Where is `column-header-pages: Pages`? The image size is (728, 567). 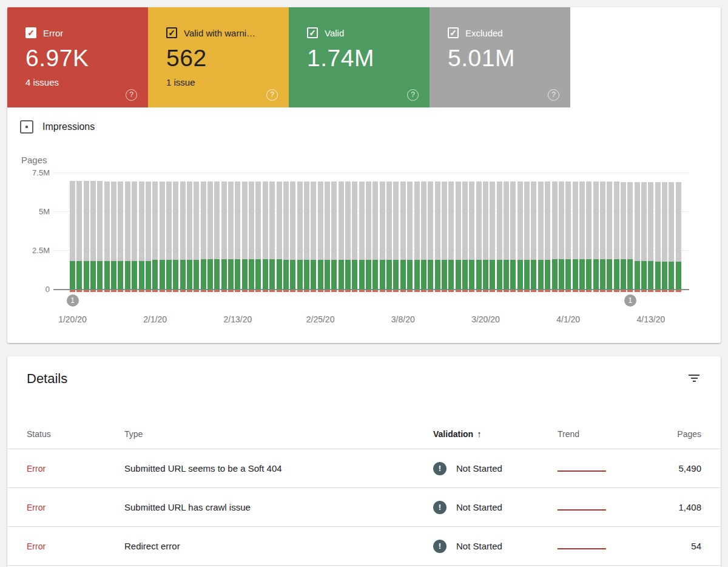
column-header-pages: Pages is located at coordinates (672, 434).